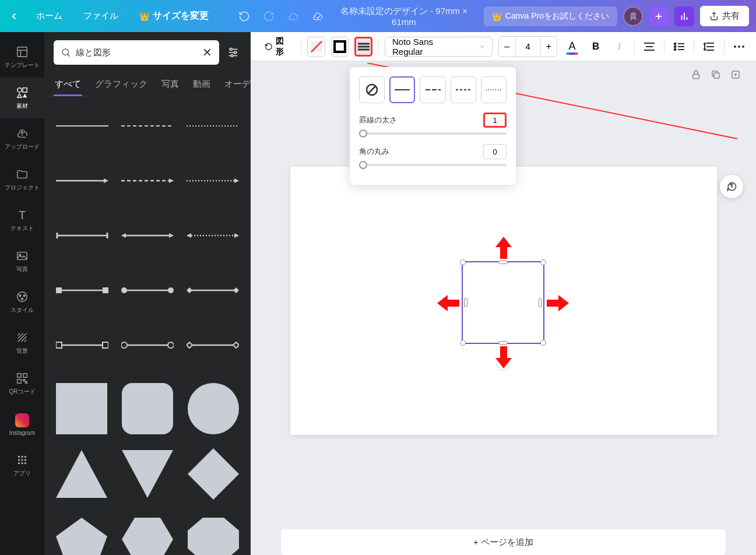 The height and width of the screenshot is (555, 756). What do you see at coordinates (82, 474) in the screenshot?
I see `shape-triangle` at bounding box center [82, 474].